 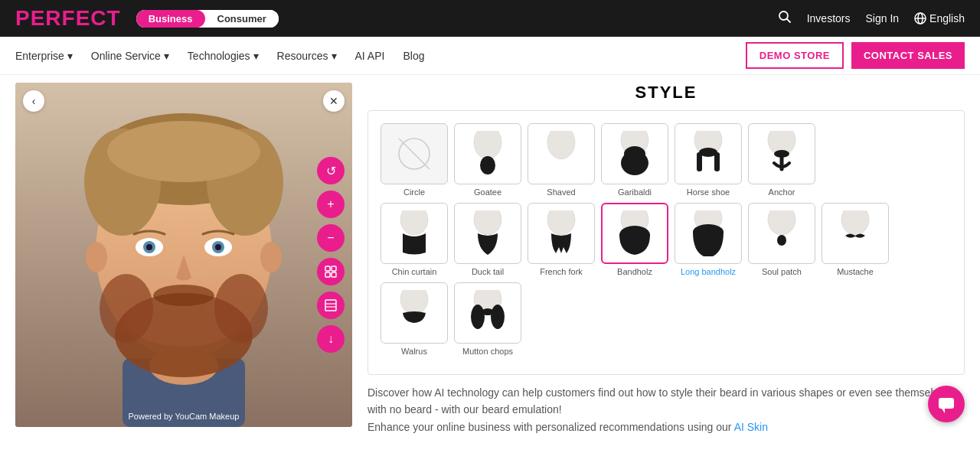 I want to click on nav-links: Enterprise ▾ Online Service ▾ Technologi…, so click(x=220, y=56).